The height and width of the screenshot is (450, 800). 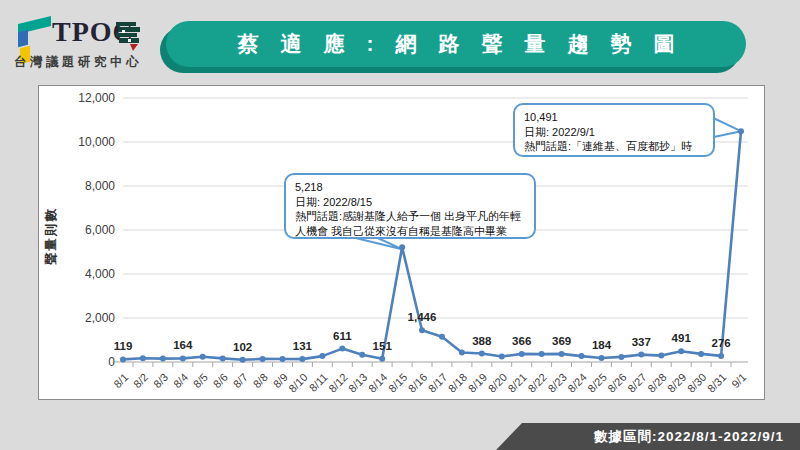 I want to click on logo-blue-ribbon, so click(x=23, y=38).